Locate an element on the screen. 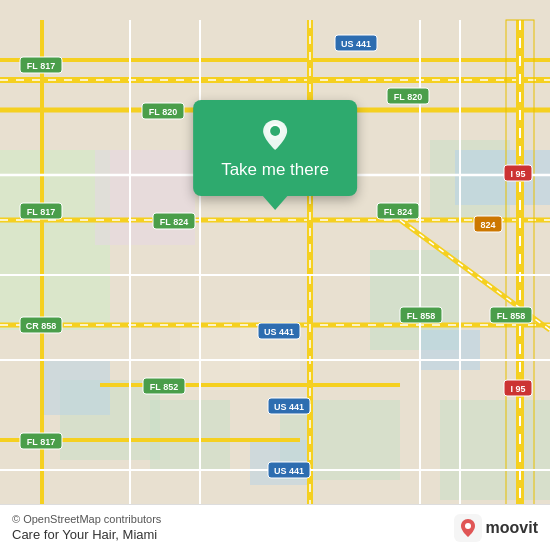 The image size is (550, 550). take-me-there-button: Take me there is located at coordinates (275, 148).